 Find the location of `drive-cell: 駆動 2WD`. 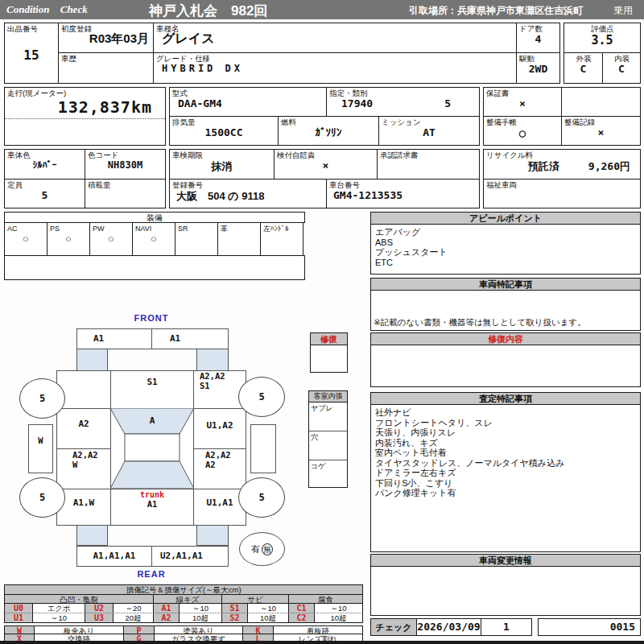

drive-cell: 駆動 2WD is located at coordinates (538, 68).